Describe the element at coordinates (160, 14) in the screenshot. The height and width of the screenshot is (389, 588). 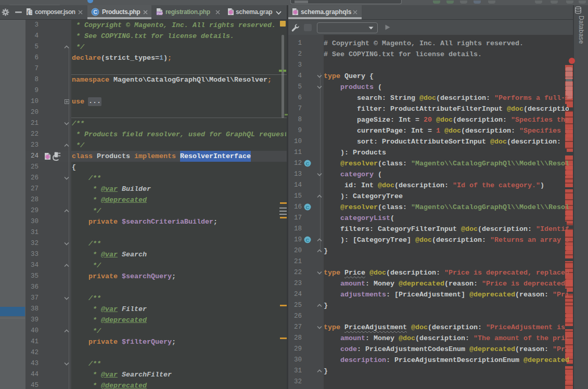
I see `svg-text: PHP` at that location.